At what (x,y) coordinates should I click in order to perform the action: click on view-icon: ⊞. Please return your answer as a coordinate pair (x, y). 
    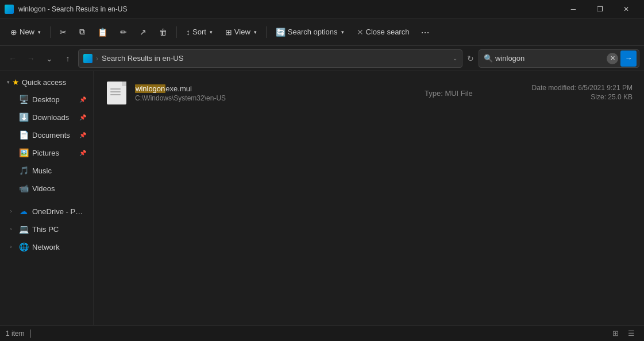
    Looking at the image, I should click on (229, 32).